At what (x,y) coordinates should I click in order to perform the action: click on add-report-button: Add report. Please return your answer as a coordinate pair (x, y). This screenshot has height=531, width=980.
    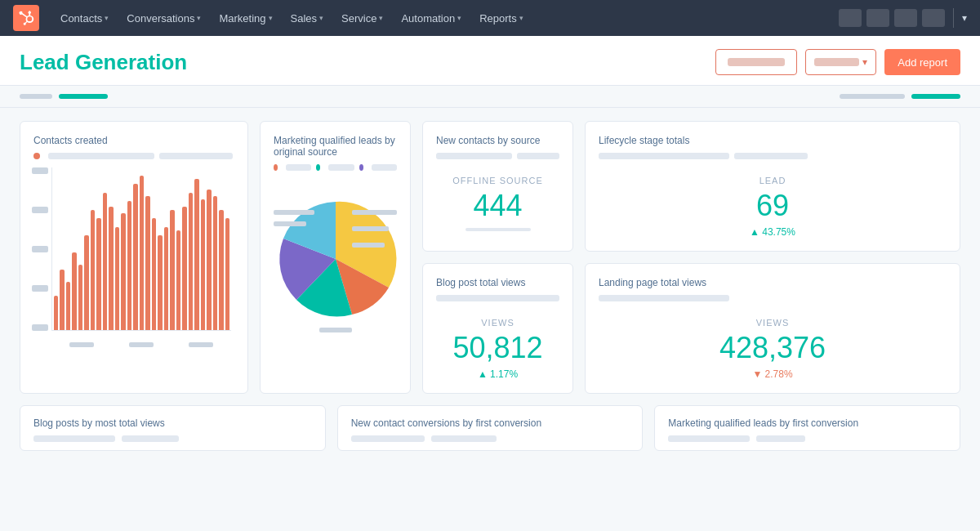
    Looking at the image, I should click on (923, 62).